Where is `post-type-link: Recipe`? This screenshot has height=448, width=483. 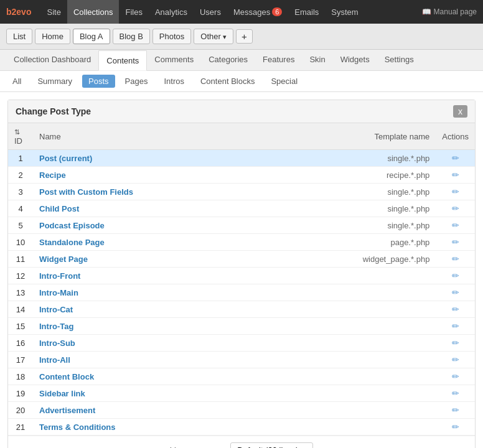 post-type-link: Recipe is located at coordinates (52, 175).